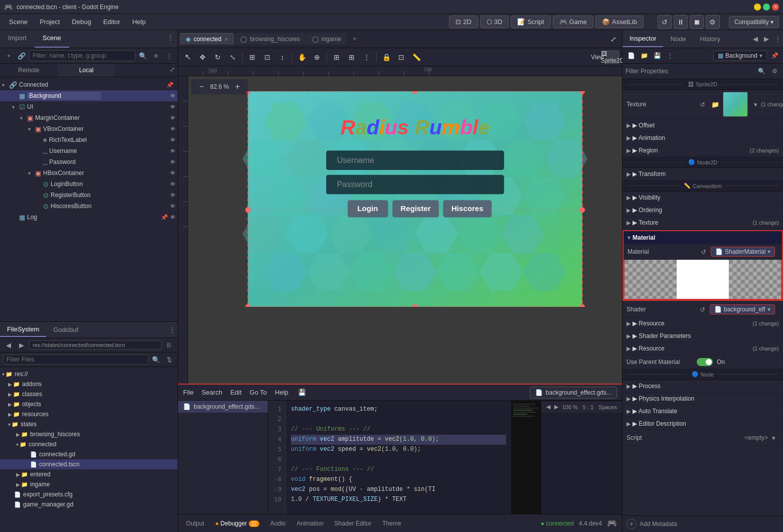 This screenshot has width=783, height=532. Describe the element at coordinates (169, 360) in the screenshot. I see `fs-sort-icon: ⇅` at that location.